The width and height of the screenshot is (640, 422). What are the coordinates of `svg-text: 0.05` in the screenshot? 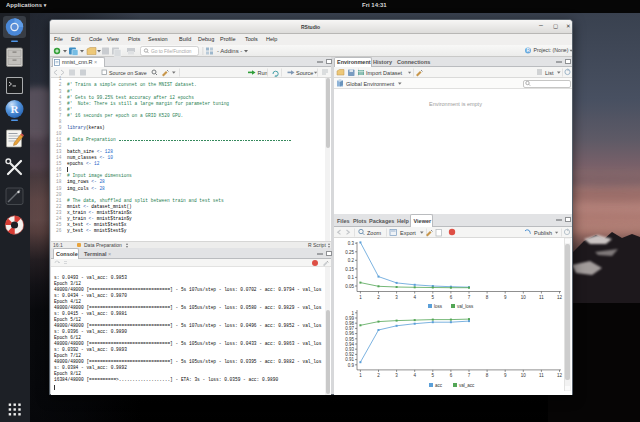 It's located at (350, 286).